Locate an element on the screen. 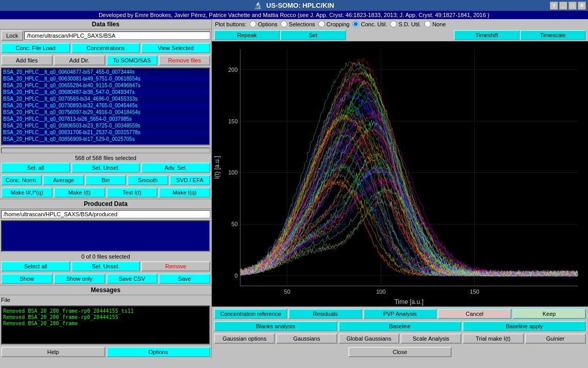 The height and width of the screenshot is (368, 588). baseline-apply-button: Baseline apply is located at coordinates (524, 326).